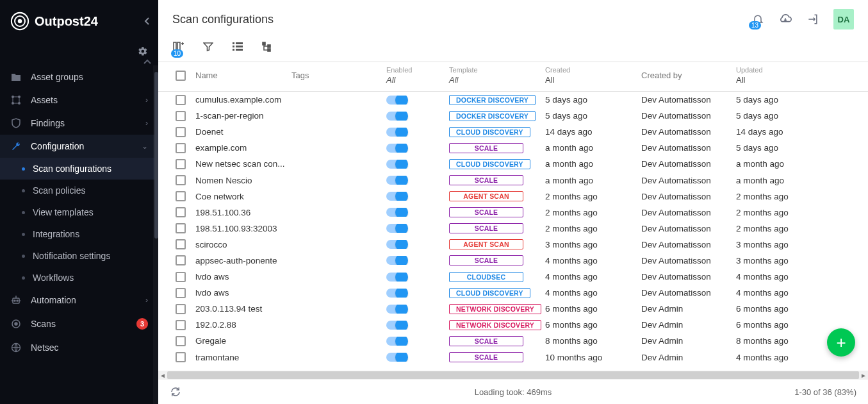 The height and width of the screenshot is (404, 868). Describe the element at coordinates (513, 180) in the screenshot. I see `table-row: Nomen Nescio SCALE a month ago Dev Autom…` at that location.